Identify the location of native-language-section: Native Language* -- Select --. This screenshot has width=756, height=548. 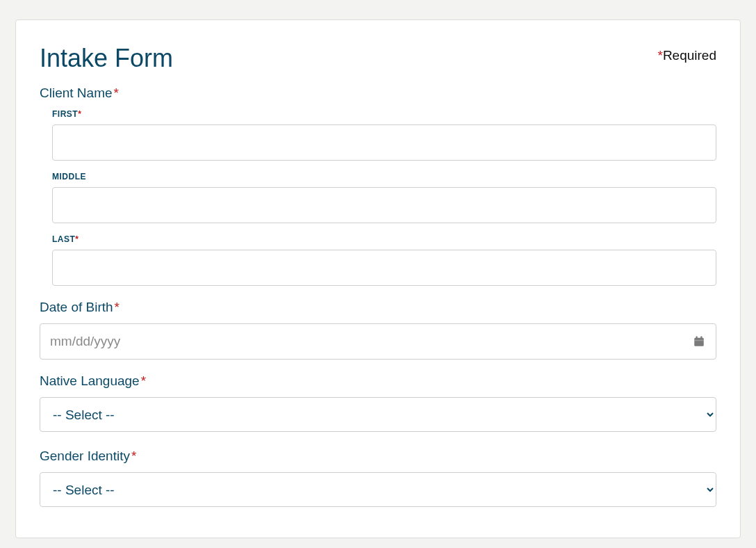
(378, 410).